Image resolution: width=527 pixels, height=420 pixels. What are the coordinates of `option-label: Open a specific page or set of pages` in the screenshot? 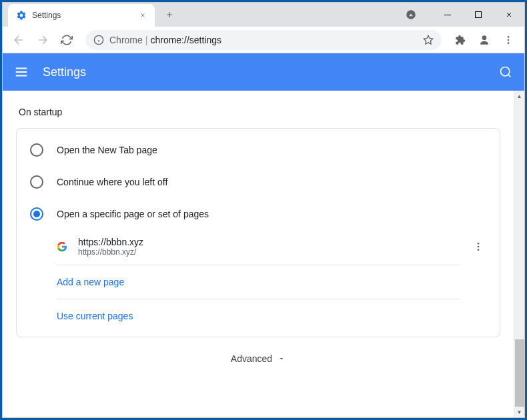 It's located at (133, 214).